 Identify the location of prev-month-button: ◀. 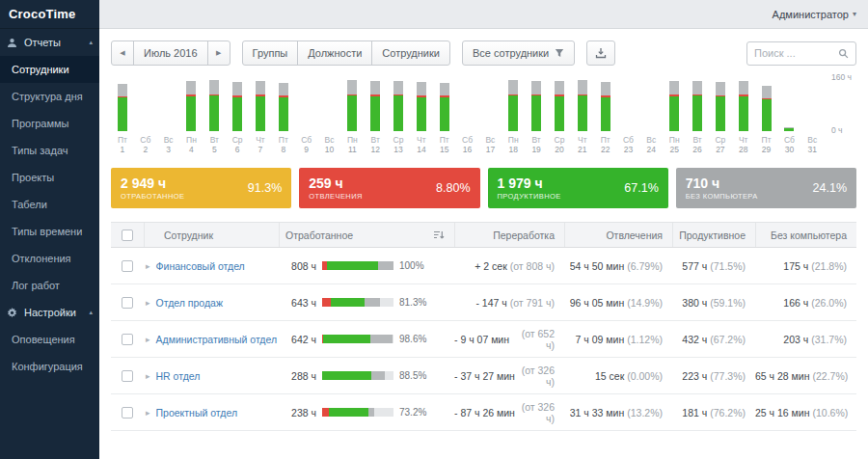
(122, 53).